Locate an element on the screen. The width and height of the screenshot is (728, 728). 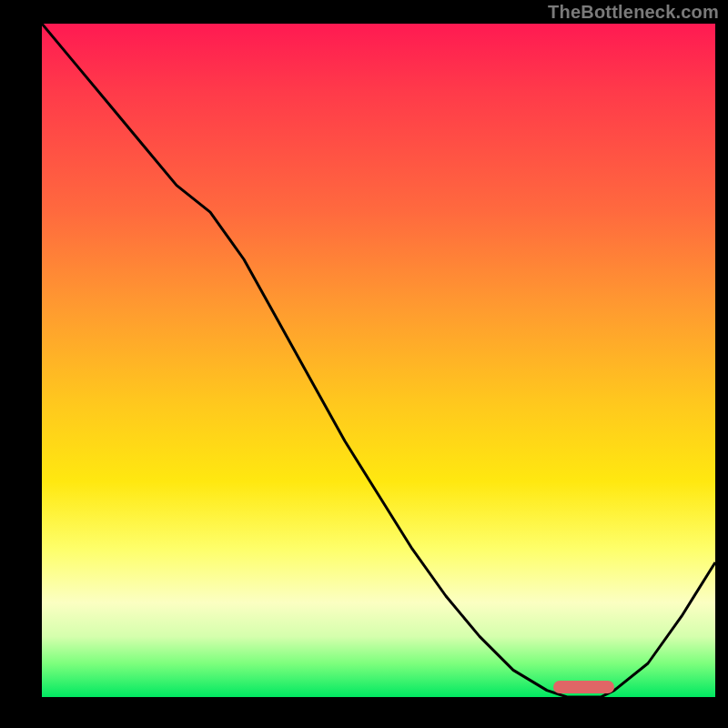
watermark-text: TheBottleneck.com is located at coordinates (633, 13).